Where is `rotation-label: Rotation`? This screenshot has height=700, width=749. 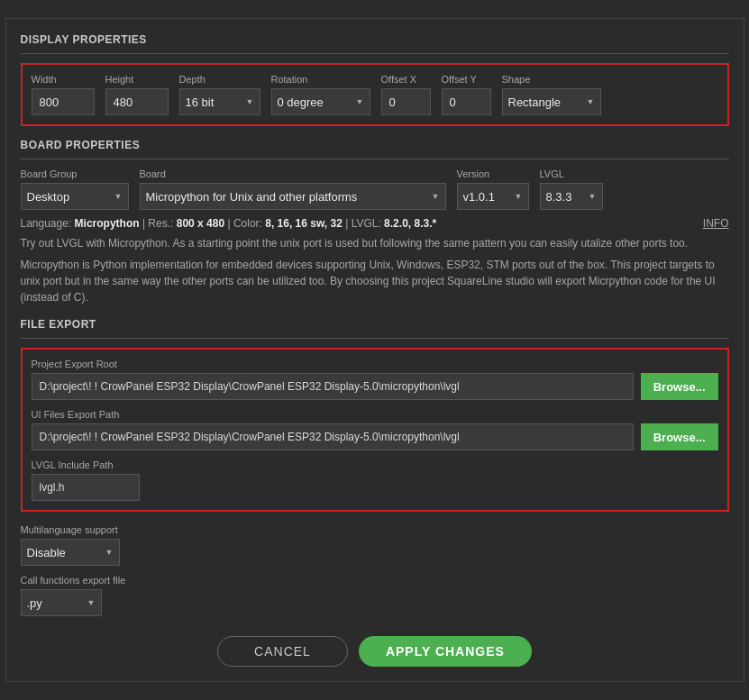 rotation-label: Rotation is located at coordinates (321, 79).